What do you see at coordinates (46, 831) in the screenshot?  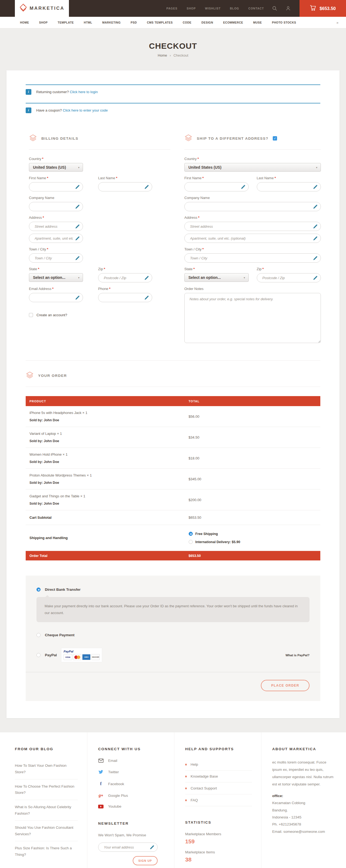 I see `blog-post-link: Should You Use Fashion Consultant Servic…` at bounding box center [46, 831].